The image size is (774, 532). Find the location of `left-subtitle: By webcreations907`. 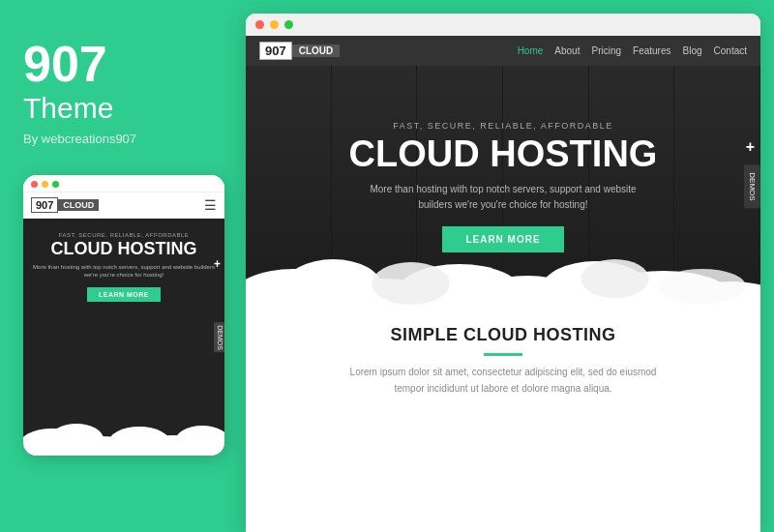

left-subtitle: By webcreations907 is located at coordinates (79, 139).